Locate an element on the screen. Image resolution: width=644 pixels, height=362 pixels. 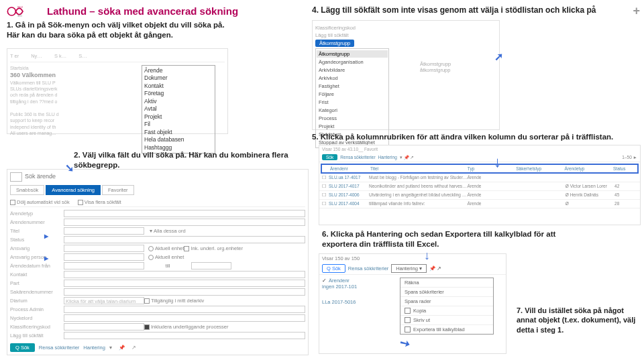
datum-fran-input is located at coordinates (104, 265).